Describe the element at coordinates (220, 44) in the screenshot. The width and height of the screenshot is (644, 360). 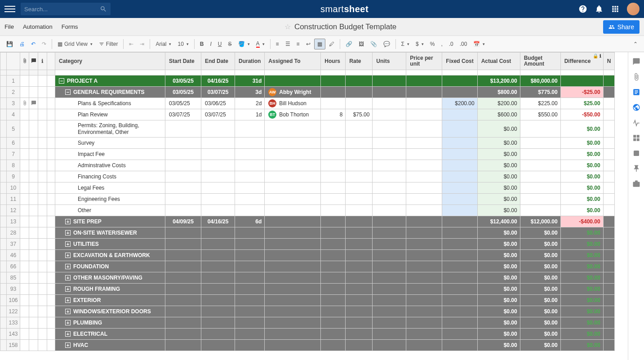
I see `underline-icon: U` at that location.